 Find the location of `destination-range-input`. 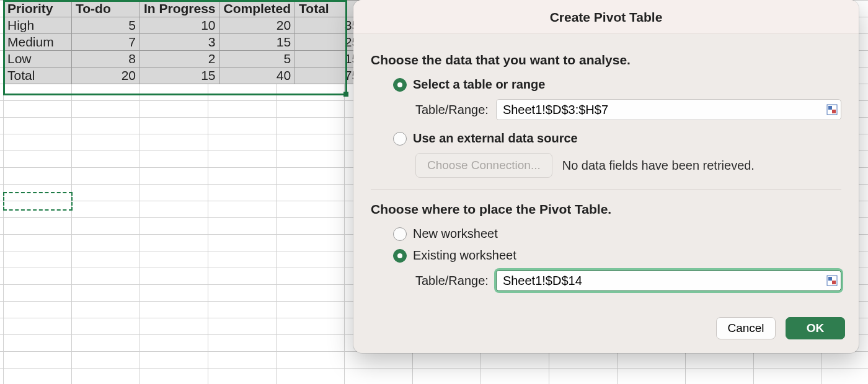

destination-range-input is located at coordinates (668, 281).